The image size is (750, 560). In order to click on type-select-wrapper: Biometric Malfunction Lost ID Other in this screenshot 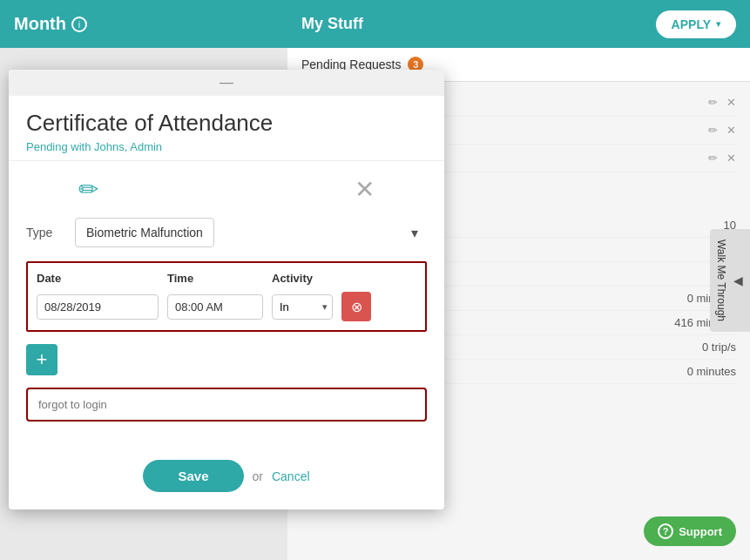, I will do `click(251, 233)`.